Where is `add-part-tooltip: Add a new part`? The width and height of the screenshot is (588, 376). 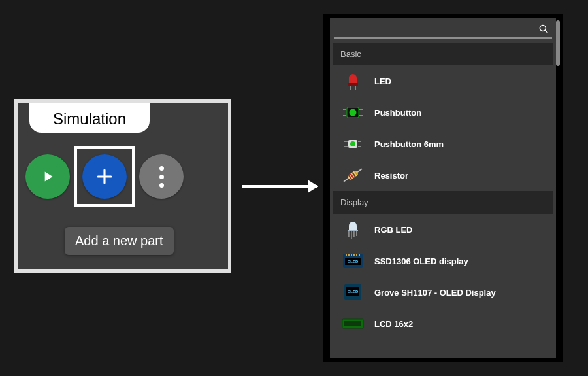
add-part-tooltip: Add a new part is located at coordinates (119, 241).